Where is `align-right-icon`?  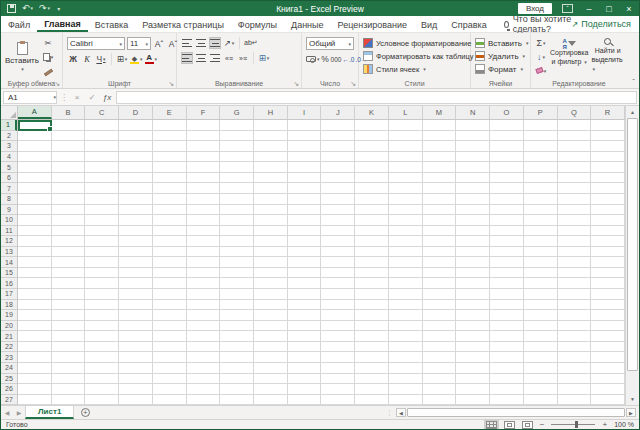
align-right-icon is located at coordinates (215, 58).